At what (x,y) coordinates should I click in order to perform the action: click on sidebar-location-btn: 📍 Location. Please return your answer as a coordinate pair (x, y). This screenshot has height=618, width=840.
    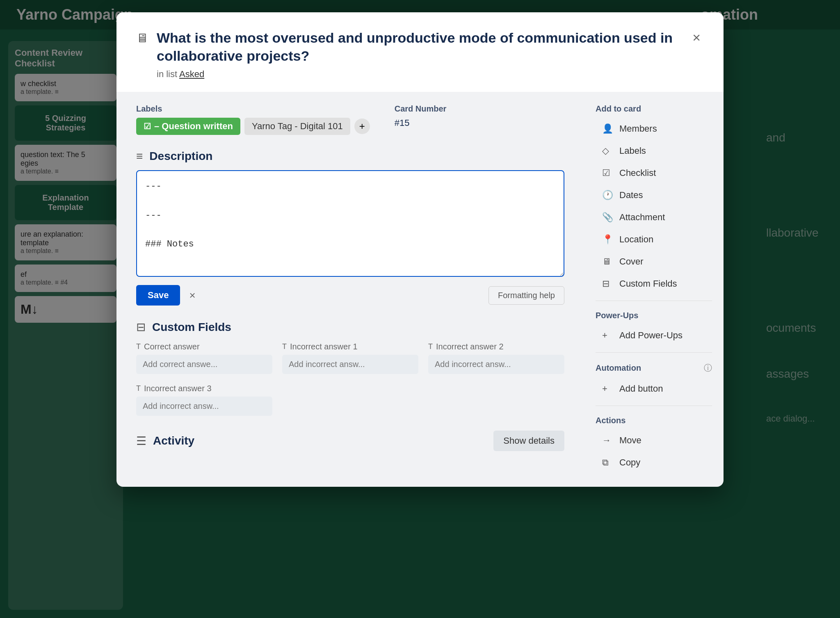
    Looking at the image, I should click on (654, 239).